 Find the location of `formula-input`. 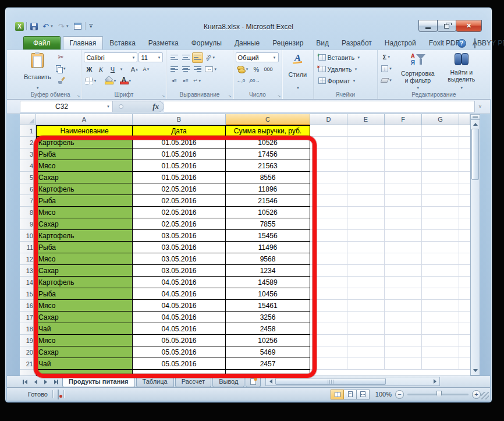

formula-input is located at coordinates (320, 107).